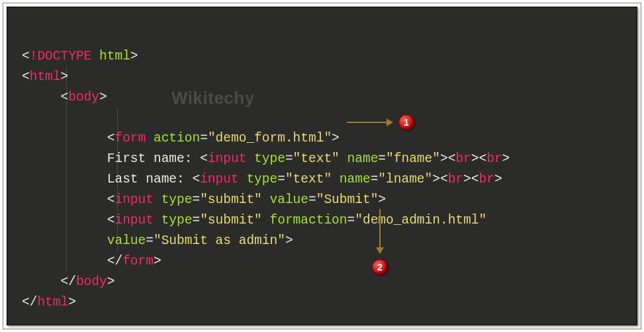  I want to click on code-line-3: <body>, so click(65, 97).